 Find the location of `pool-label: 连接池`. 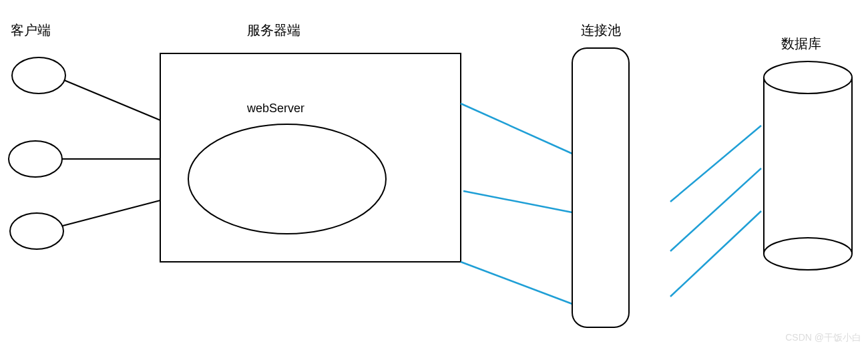

pool-label: 连接池 is located at coordinates (601, 30).